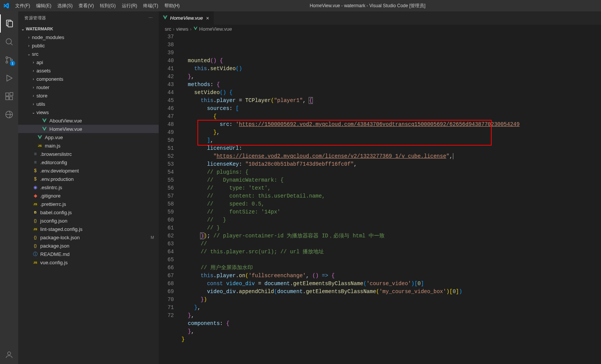  Describe the element at coordinates (35, 162) in the screenshot. I see `config-file-icon: ≡` at that location.